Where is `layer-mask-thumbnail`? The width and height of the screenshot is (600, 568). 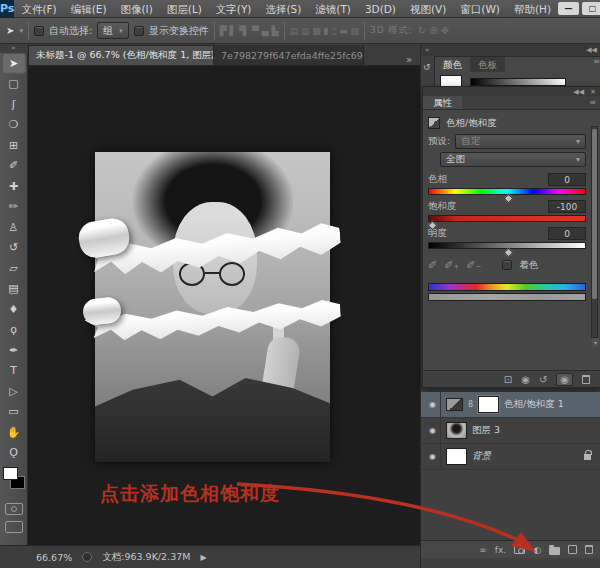
layer-mask-thumbnail is located at coordinates (488, 404).